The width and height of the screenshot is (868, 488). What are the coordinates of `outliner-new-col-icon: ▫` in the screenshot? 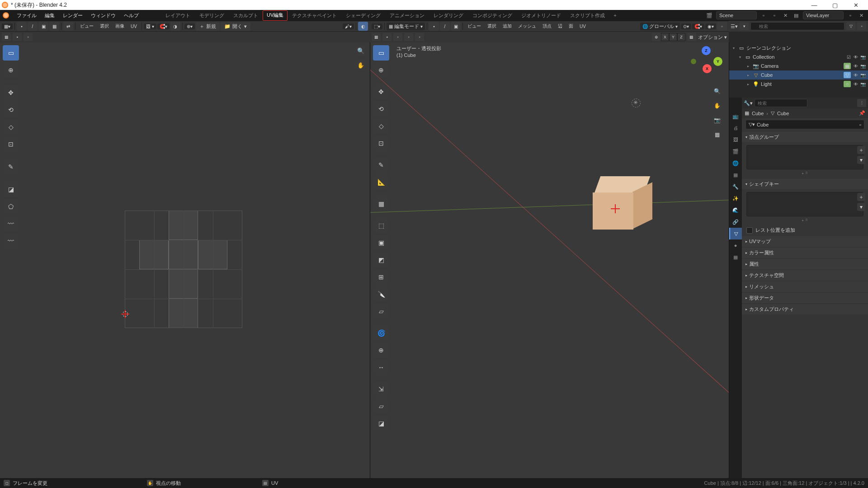 It's located at (862, 26).